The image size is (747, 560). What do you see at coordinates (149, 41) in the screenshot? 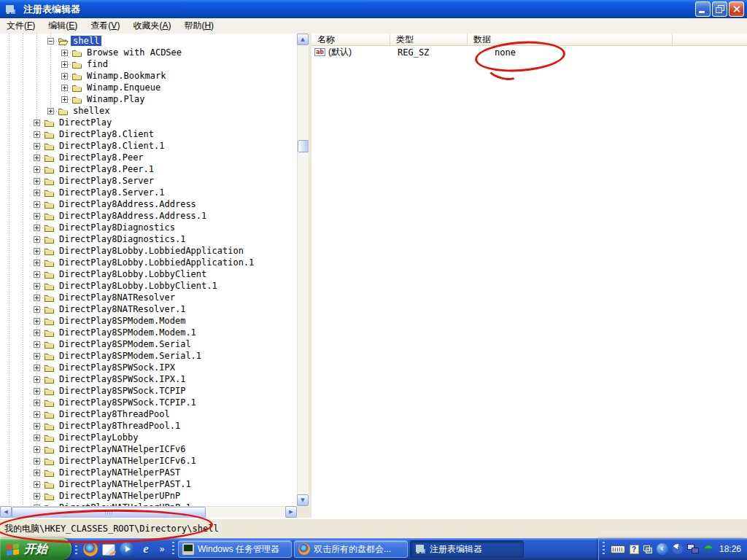
I see `tree-item: shell` at bounding box center [149, 41].